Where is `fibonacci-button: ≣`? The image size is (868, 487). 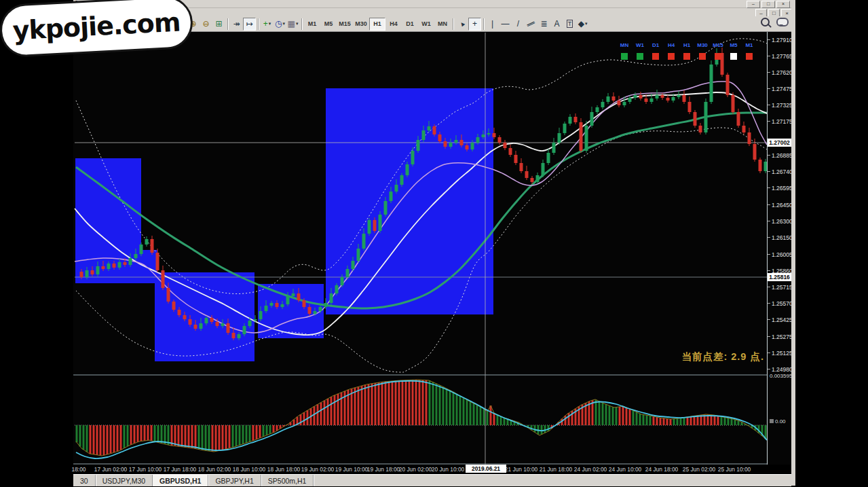 fibonacci-button: ≣ is located at coordinates (544, 24).